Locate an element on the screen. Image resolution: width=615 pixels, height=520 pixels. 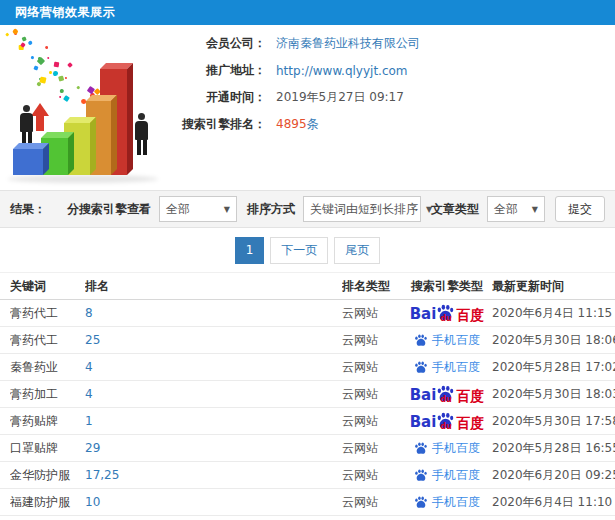
table-row: 秦鲁药业4云网站手机百度2020年5月28日 17:02 is located at coordinates (308, 368).